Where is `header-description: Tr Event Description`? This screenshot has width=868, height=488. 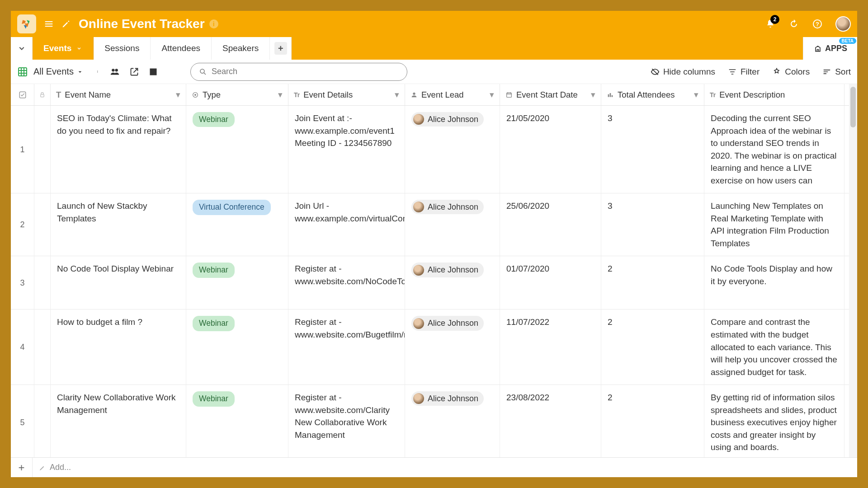
header-description: Tr Event Description is located at coordinates (774, 95).